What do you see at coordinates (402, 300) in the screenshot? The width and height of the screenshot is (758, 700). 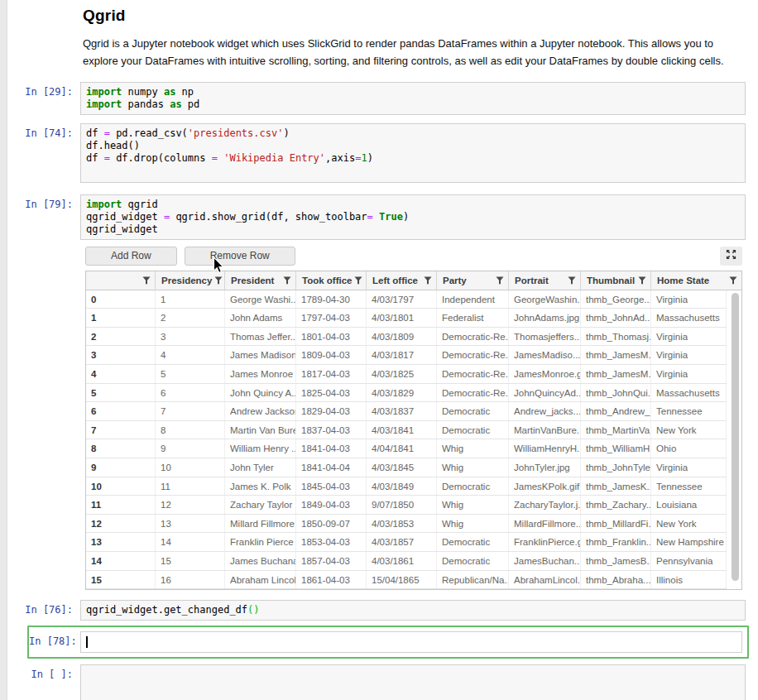 I see `data-cell: 4/03/1797` at bounding box center [402, 300].